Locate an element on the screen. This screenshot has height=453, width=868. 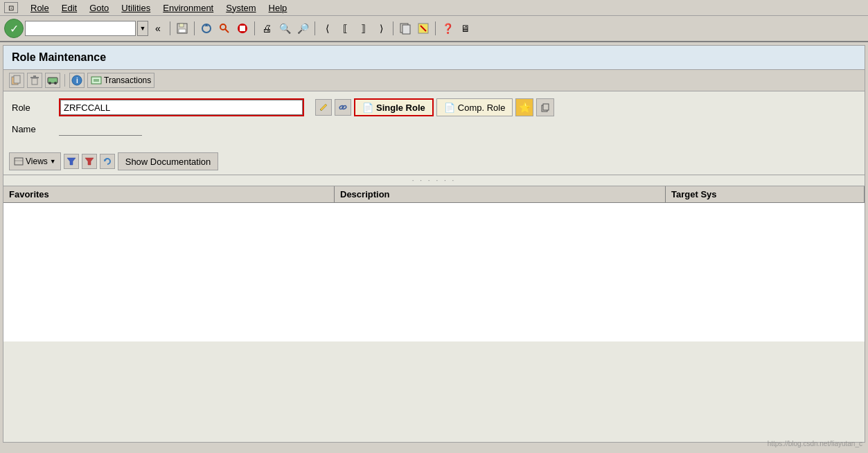
single-role-button: 📄 Single Role is located at coordinates (393, 107).